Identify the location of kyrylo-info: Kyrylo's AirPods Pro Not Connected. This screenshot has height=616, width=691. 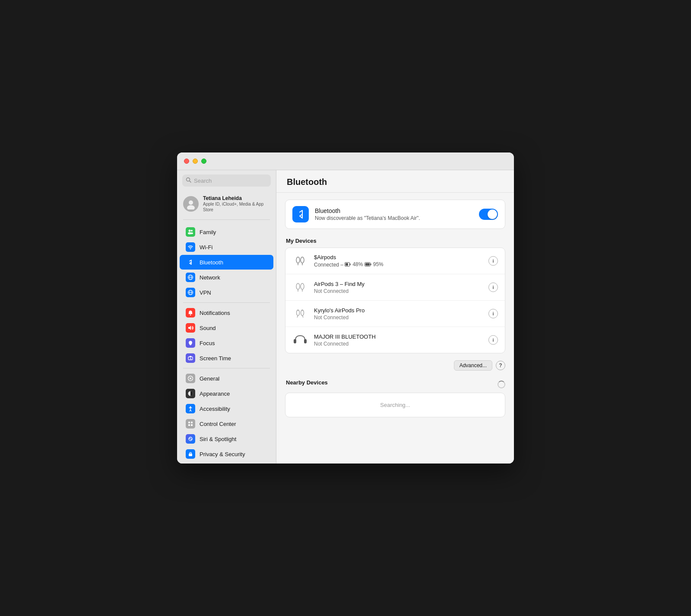
(398, 314).